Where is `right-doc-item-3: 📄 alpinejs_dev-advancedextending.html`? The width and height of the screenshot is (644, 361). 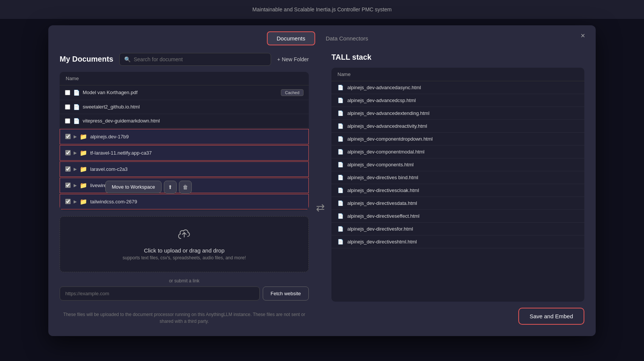 right-doc-item-3: 📄 alpinejs_dev-advancedextending.html is located at coordinates (458, 113).